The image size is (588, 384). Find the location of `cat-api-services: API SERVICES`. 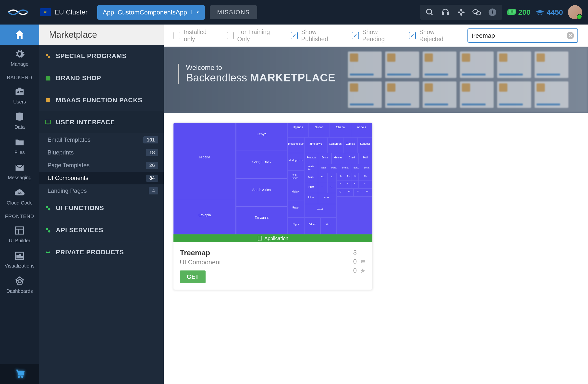

cat-api-services: API SERVICES is located at coordinates (101, 230).